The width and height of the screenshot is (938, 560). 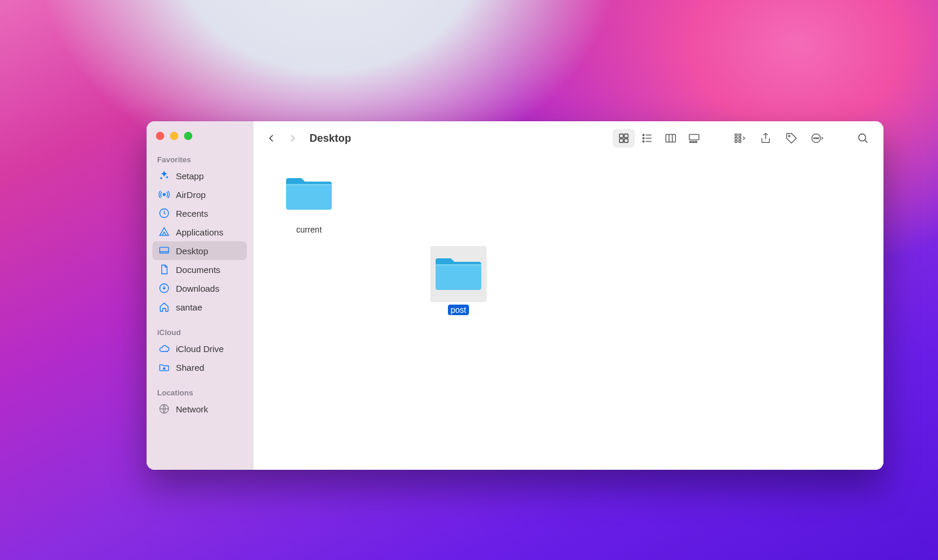 I want to click on applications-icon, so click(x=164, y=232).